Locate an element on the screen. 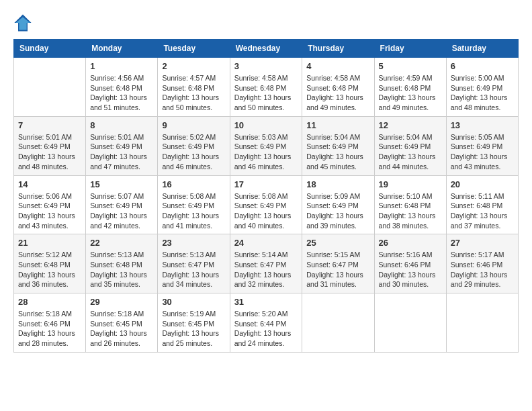 Image resolution: width=532 pixels, height=411 pixels. calendar-cell: 31Sunrise: 5:20 AMSunset: 6:44 PMDayligh… is located at coordinates (266, 323).